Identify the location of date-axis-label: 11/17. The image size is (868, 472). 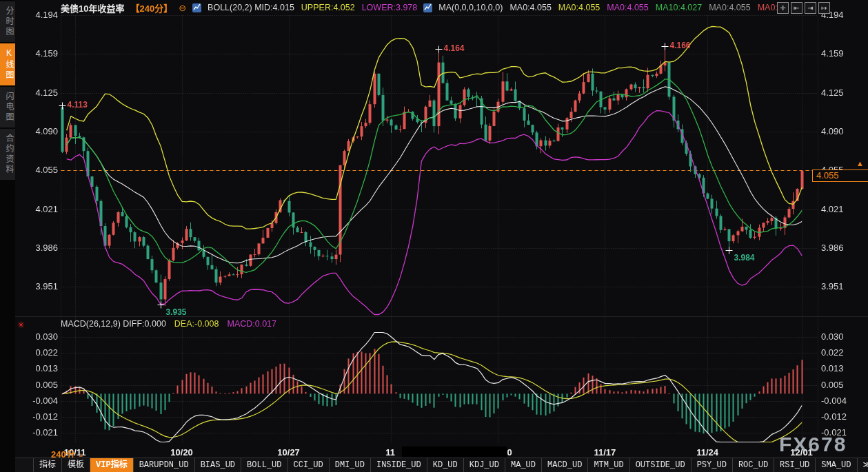
(605, 452).